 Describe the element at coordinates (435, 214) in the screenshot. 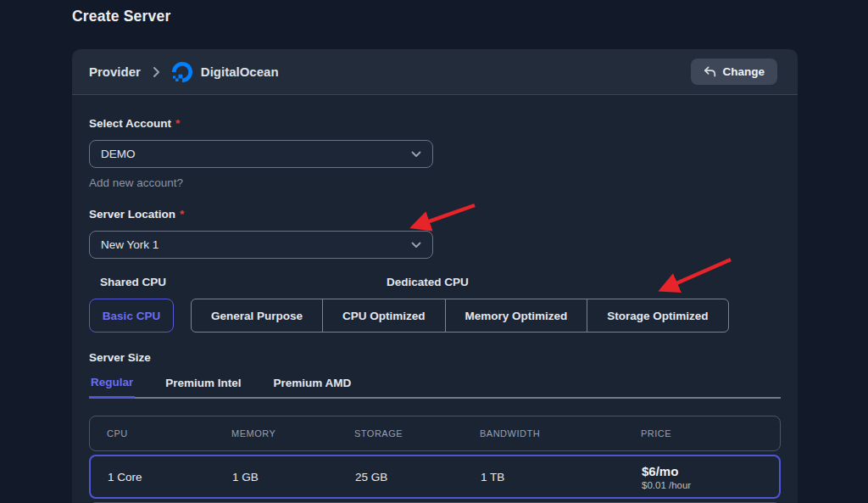

I see `server-location-label: Server Location *` at that location.